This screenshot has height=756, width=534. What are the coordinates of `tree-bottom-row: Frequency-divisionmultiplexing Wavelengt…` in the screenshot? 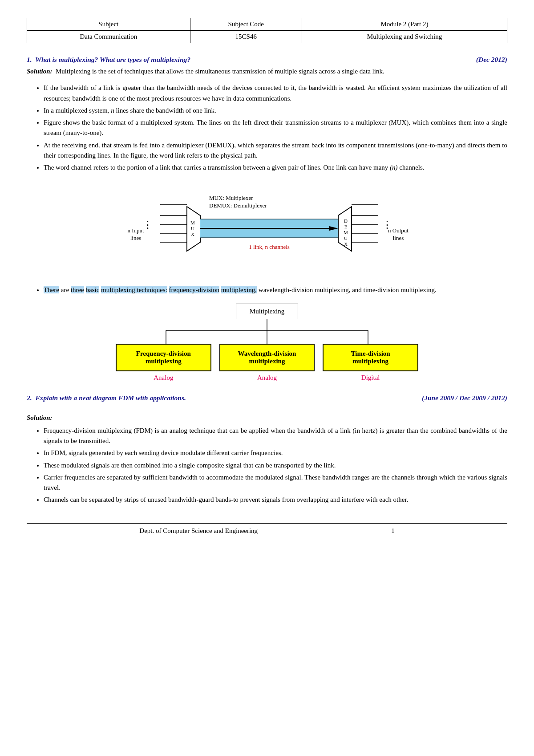 It's located at (267, 358).